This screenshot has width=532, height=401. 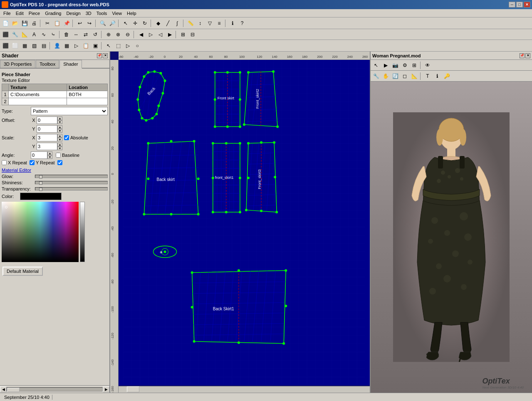 I want to click on tb2-btn5: ∿, so click(x=44, y=35).